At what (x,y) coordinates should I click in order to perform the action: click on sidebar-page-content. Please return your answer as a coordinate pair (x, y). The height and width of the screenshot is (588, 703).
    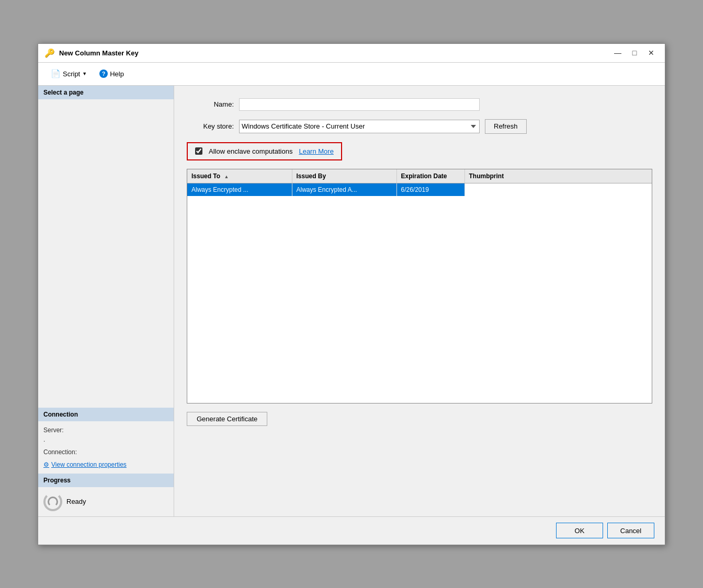
    Looking at the image, I should click on (106, 253).